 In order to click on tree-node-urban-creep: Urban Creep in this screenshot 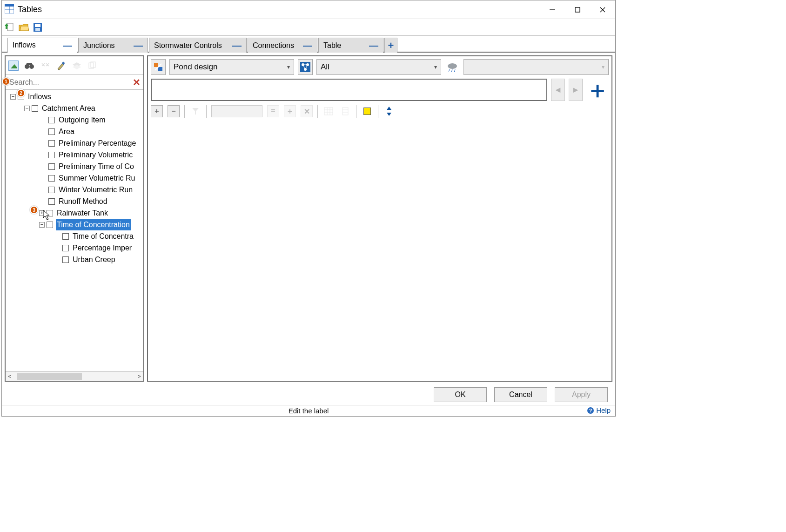, I will do `click(75, 260)`.